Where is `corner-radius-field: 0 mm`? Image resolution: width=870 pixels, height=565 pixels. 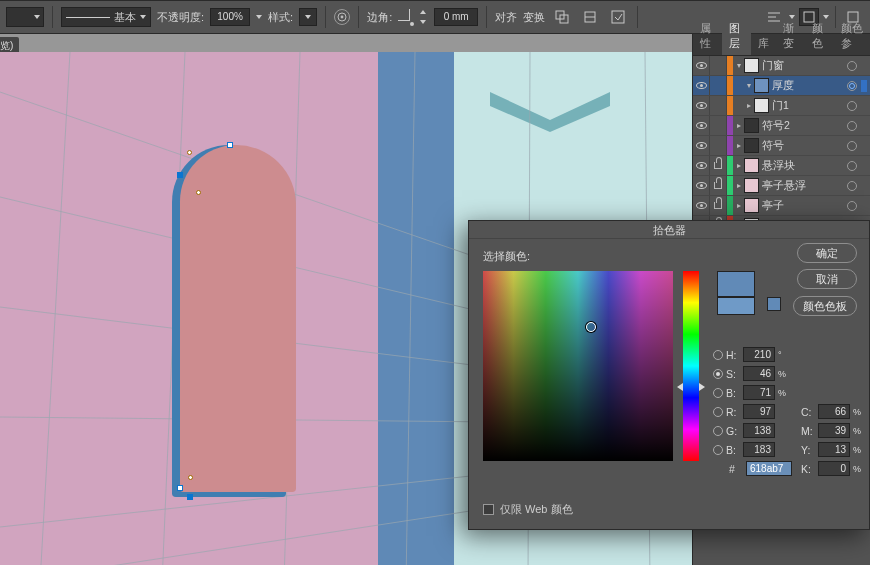 corner-radius-field: 0 mm is located at coordinates (456, 17).